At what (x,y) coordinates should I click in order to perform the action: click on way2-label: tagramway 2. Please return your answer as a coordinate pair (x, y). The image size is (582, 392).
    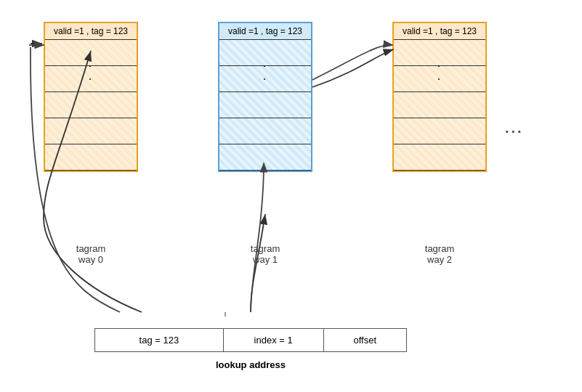
    Looking at the image, I should click on (440, 254).